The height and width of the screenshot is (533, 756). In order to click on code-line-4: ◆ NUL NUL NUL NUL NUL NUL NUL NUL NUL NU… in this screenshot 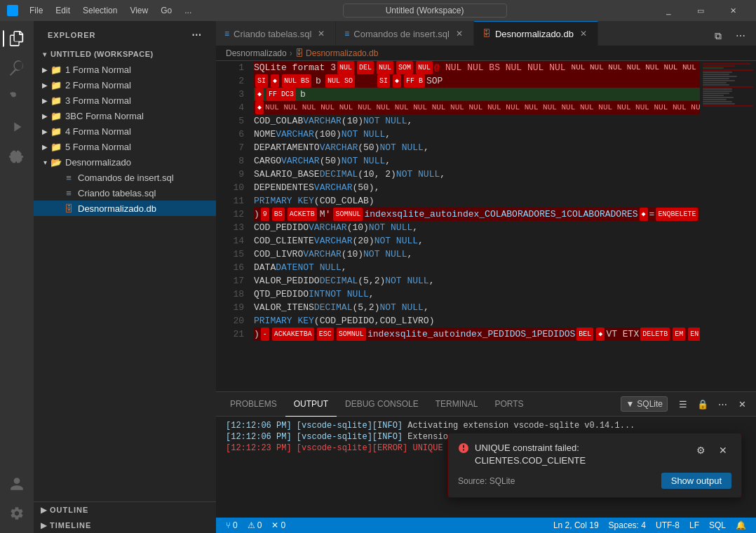, I will do `click(477, 108)`.